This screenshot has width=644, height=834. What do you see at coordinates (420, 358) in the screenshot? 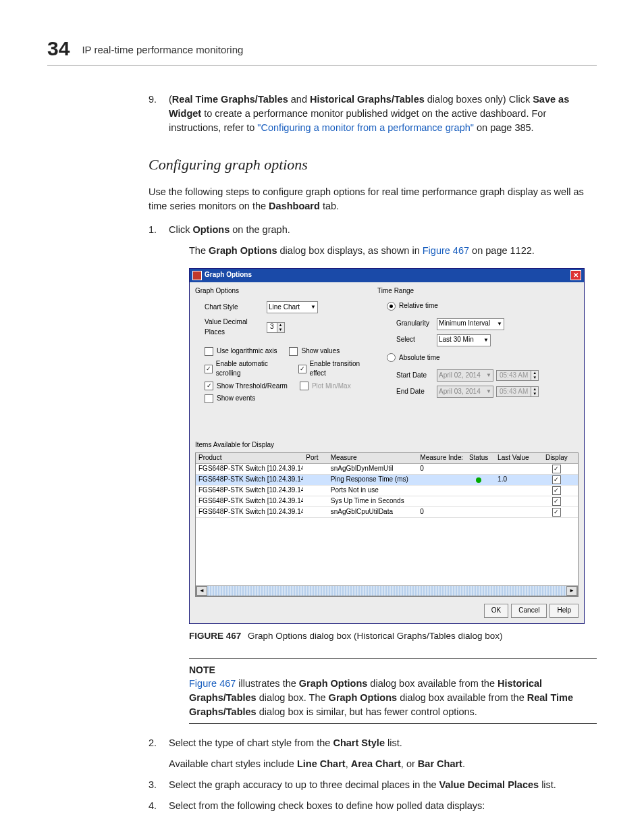
I see `radio-label: Absolute time` at bounding box center [420, 358].